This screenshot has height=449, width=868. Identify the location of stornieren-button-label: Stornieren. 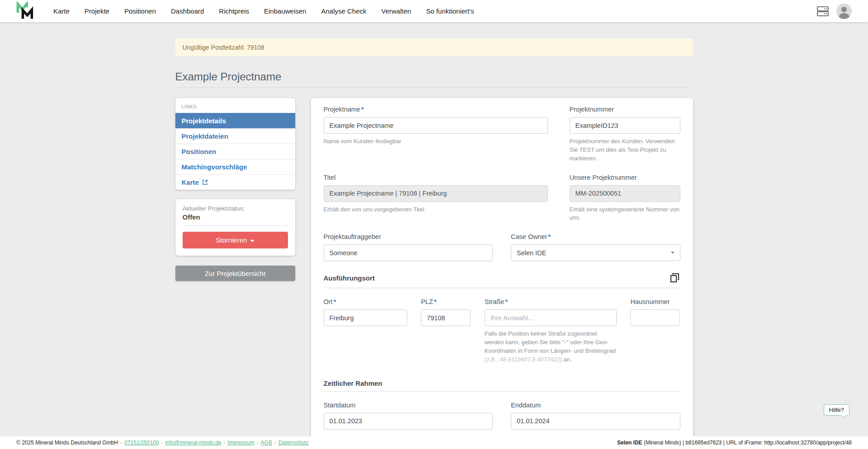
(231, 240).